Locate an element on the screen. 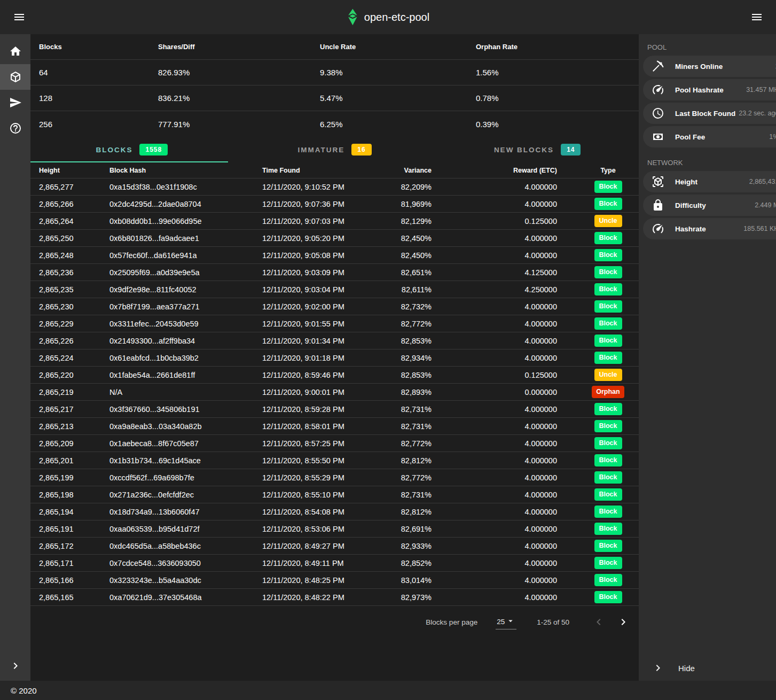  sidebar-item-help is located at coordinates (15, 128).